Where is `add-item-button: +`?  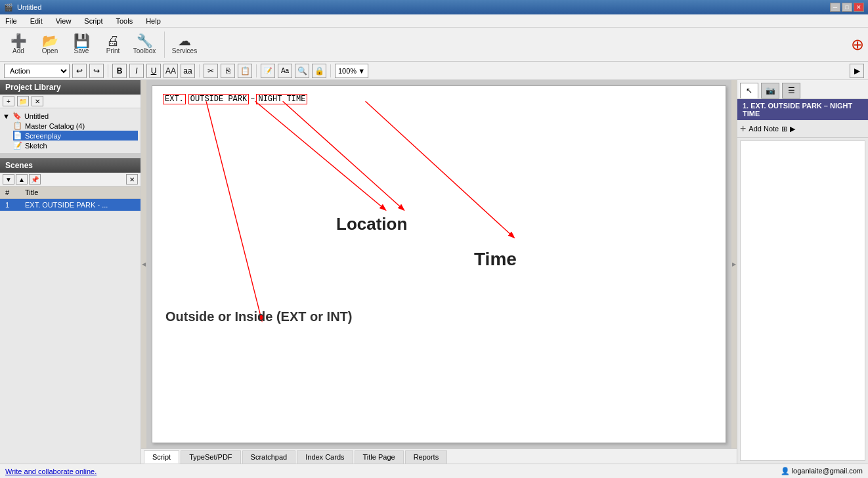
add-item-button: + is located at coordinates (9, 101).